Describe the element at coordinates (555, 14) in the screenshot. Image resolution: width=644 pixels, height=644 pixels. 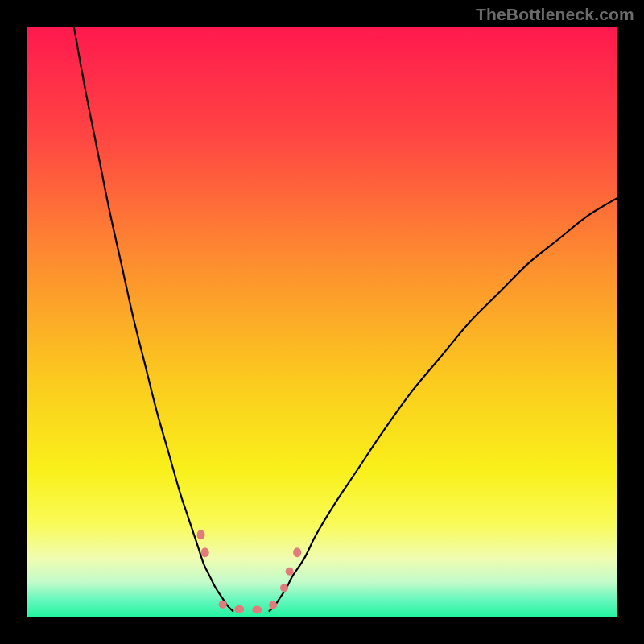
I see `watermark: TheBottleneck.com` at that location.